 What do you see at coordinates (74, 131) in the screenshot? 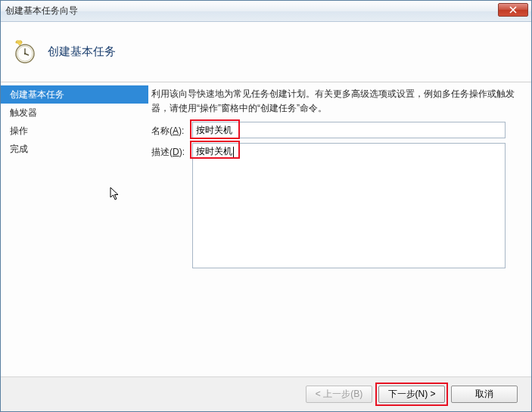
I see `sidebar-item-action: 操作` at bounding box center [74, 131].